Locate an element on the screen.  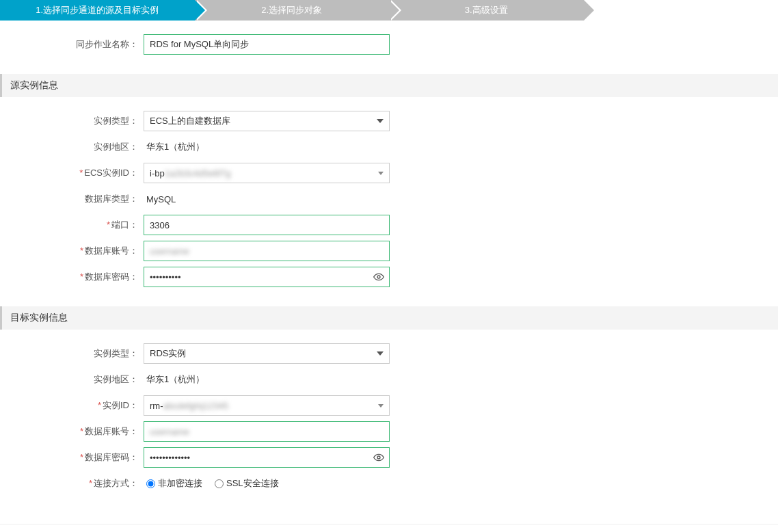
target-conn-mode-label: *连接方式： is located at coordinates (72, 483).